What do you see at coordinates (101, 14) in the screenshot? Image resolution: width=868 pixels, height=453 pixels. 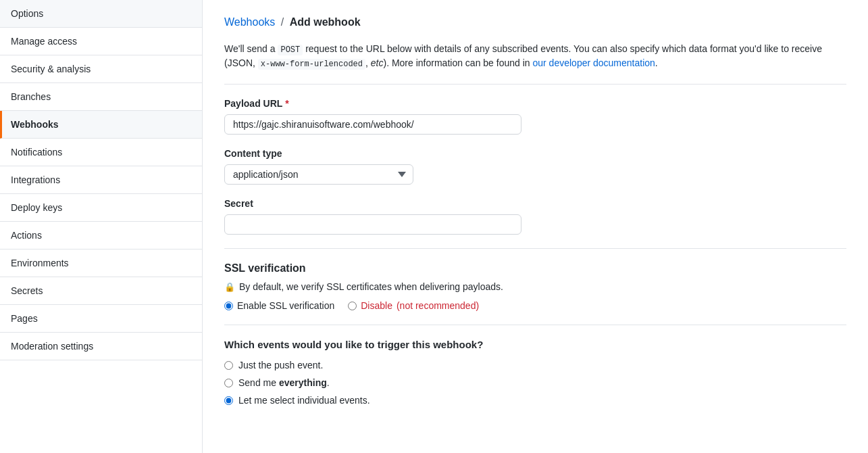 I see `sidebar-item-options: Options` at bounding box center [101, 14].